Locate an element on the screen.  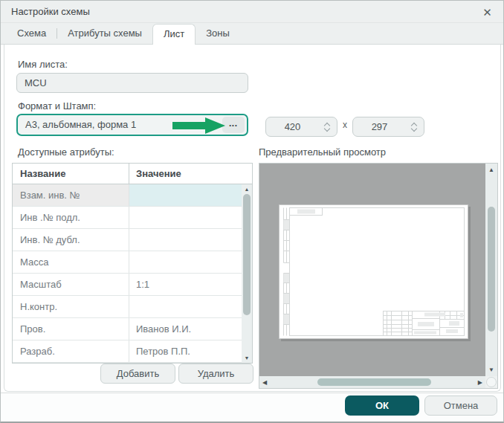
title-bar: Настройки схемы is located at coordinates (252, 12).